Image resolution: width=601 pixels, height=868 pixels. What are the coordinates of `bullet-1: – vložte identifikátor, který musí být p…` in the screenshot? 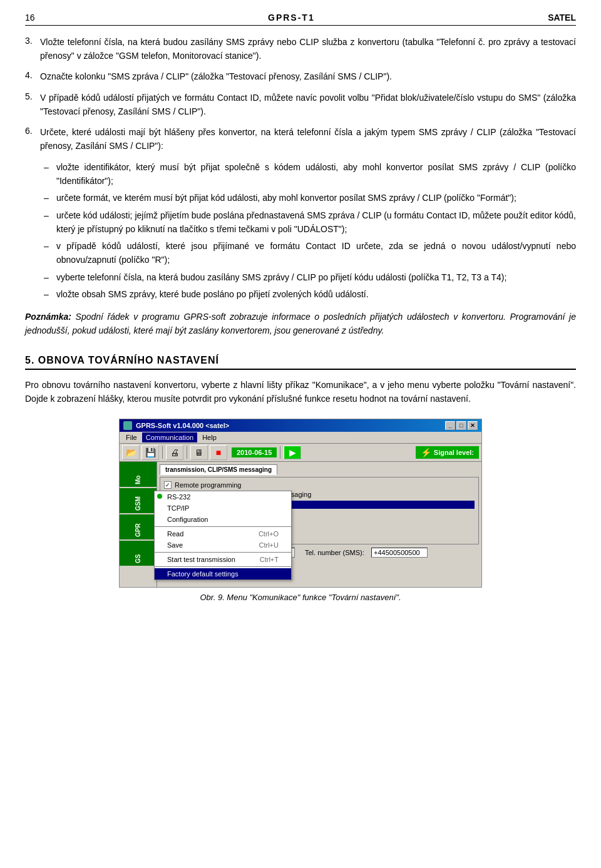 It's located at (310, 174).